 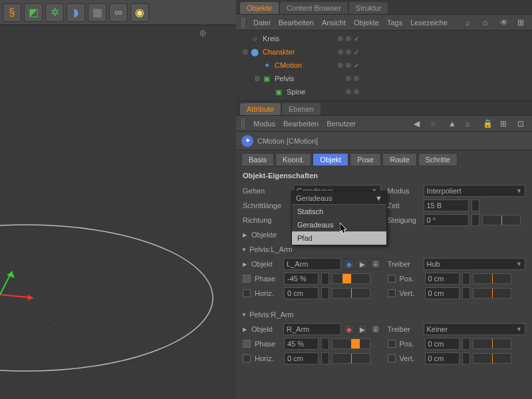 I want to click on nav-fwd-icon: ▶, so click(x=436, y=124).